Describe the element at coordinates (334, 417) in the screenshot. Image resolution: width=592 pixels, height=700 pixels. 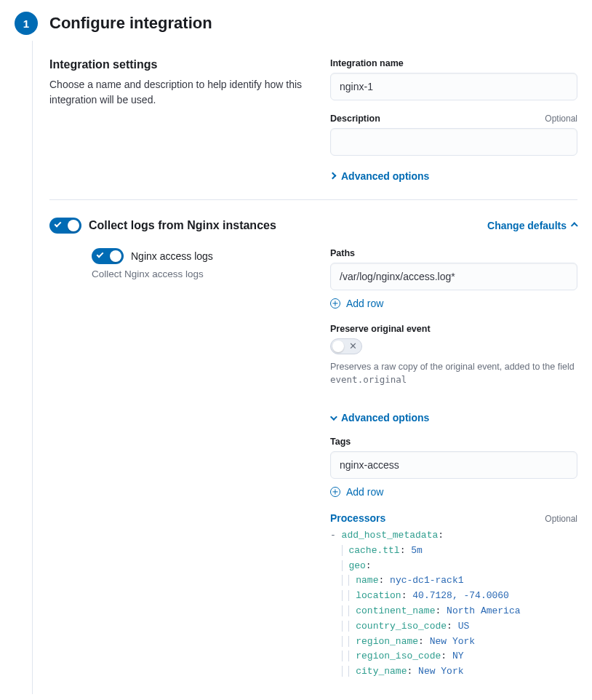
I see `chevron-down-icon` at that location.